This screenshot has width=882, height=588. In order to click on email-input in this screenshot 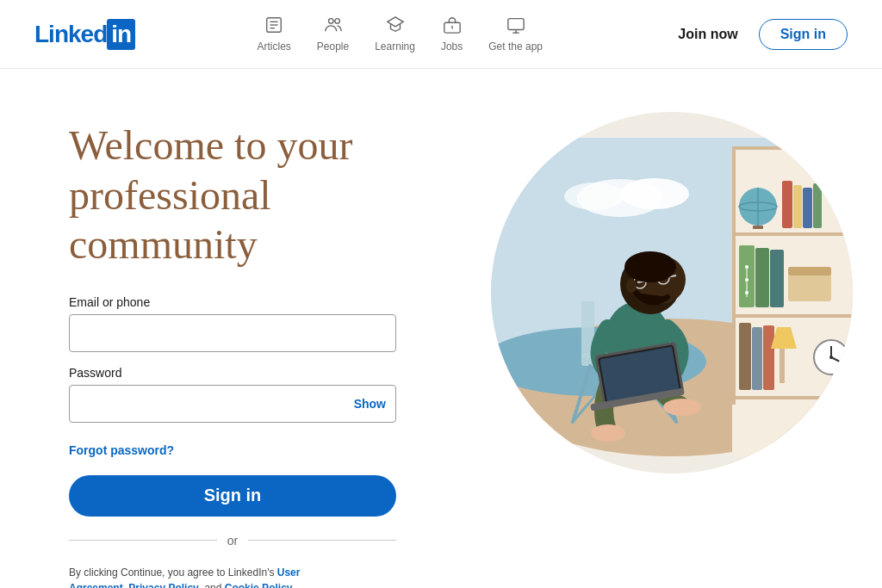, I will do `click(233, 333)`.